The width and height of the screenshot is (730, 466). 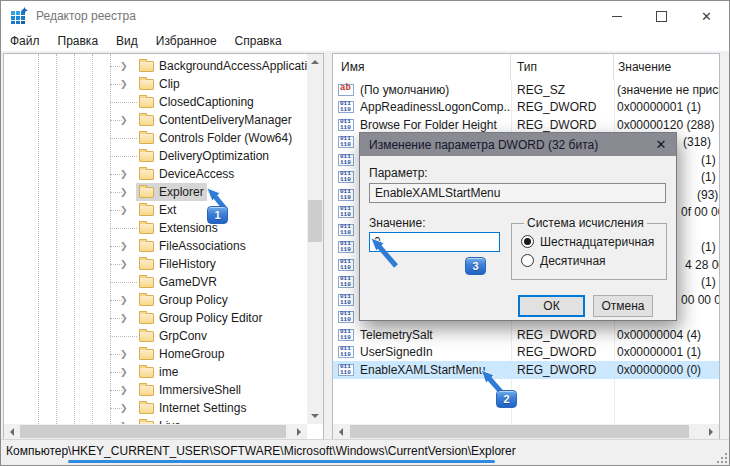 I want to click on tree-node: GrpConv, so click(x=173, y=336).